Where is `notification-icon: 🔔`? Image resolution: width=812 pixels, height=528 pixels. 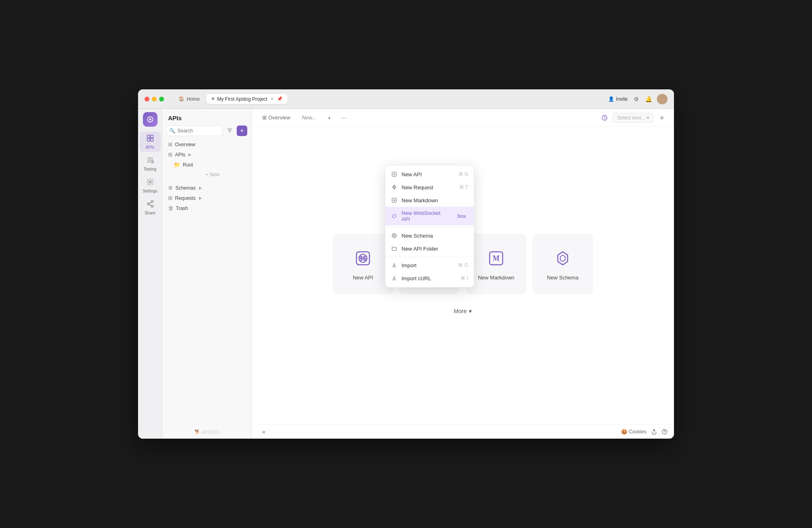
notification-icon: 🔔 is located at coordinates (648, 99).